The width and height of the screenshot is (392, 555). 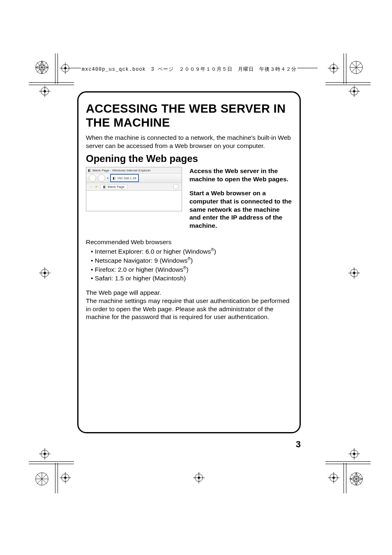 What do you see at coordinates (92, 178) in the screenshot?
I see `back-button-icon` at bounding box center [92, 178].